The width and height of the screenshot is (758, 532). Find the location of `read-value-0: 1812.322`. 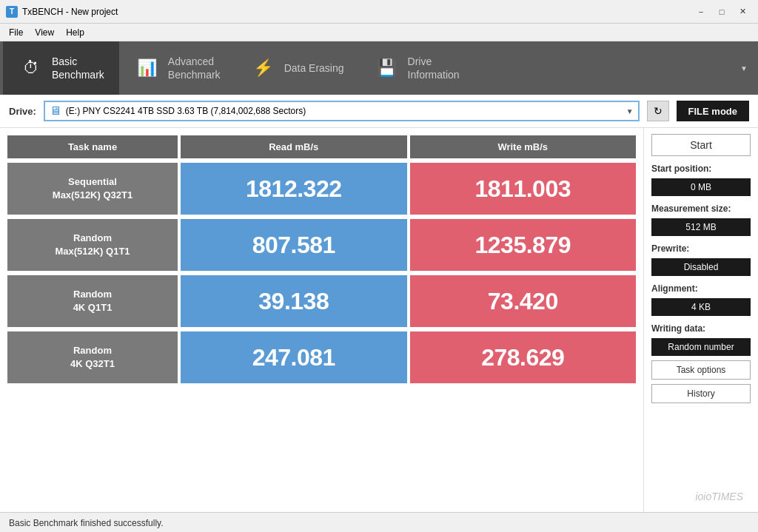

read-value-0: 1812.322 is located at coordinates (294, 189).